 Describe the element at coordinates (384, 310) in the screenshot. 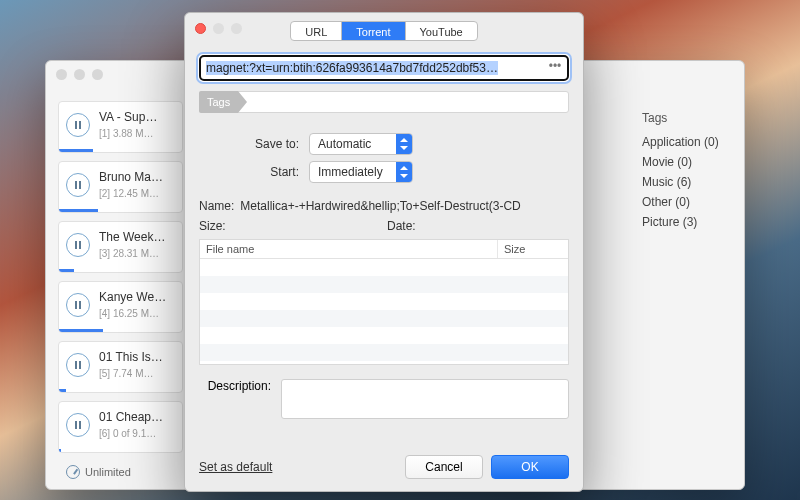

I see `file-list-body` at that location.